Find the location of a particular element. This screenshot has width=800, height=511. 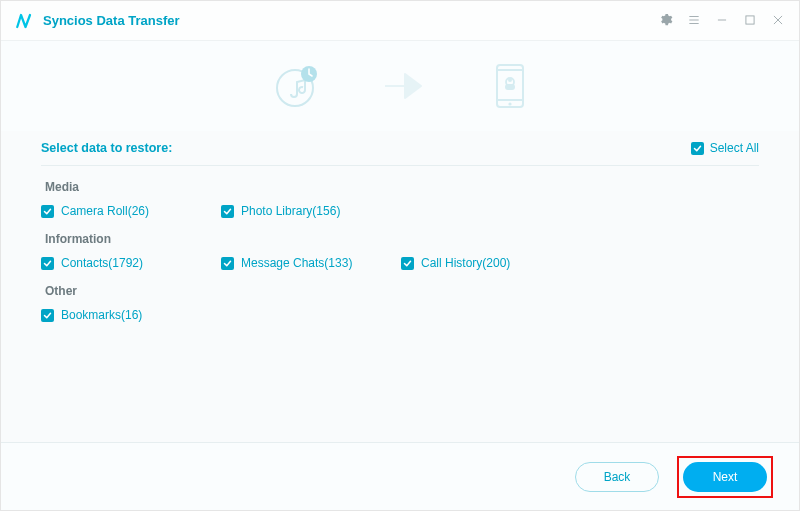

minimize-icon is located at coordinates (722, 21).